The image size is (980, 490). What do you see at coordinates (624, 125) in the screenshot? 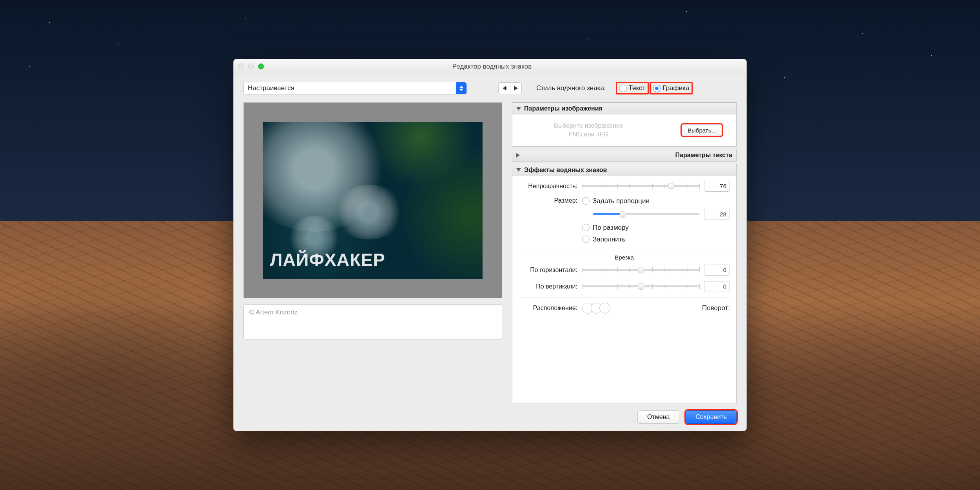
I see `image-params-panel: Параметры изображения Выберите изображен…` at bounding box center [624, 125].